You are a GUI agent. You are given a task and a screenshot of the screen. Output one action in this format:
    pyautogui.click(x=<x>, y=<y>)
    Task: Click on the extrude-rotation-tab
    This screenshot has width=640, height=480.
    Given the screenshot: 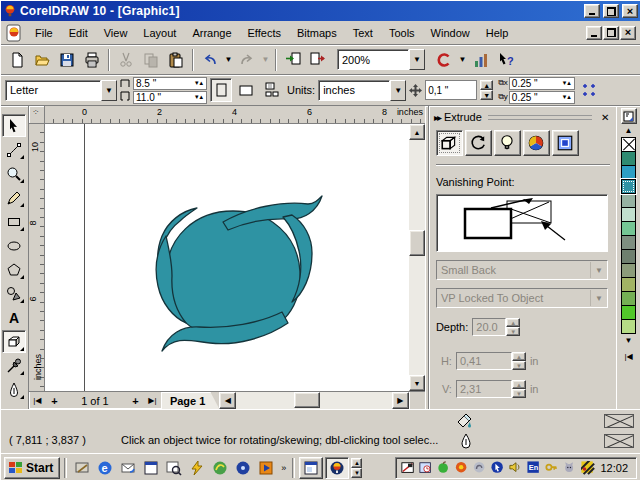 What is the action you would take?
    pyautogui.click(x=478, y=143)
    